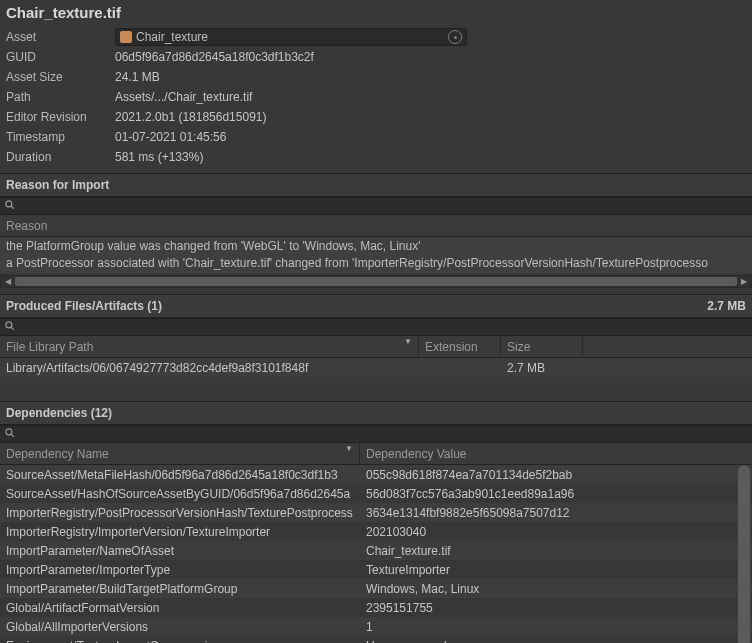 The width and height of the screenshot is (752, 643). Describe the element at coordinates (376, 12) in the screenshot. I see `asset-title: Chair_texture.tif` at that location.